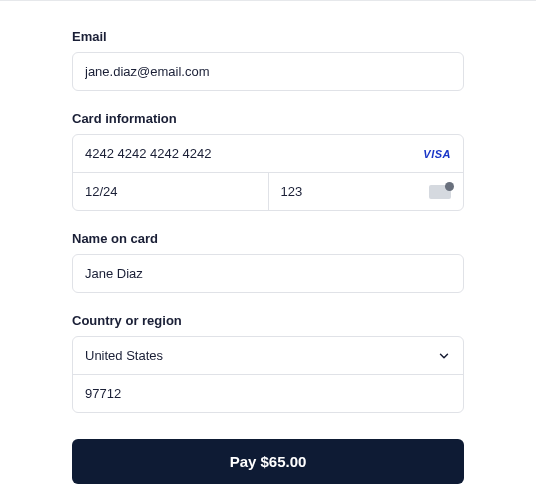  Describe the element at coordinates (268, 161) in the screenshot. I see `card-group: Card information 4242 4242 4242 4242 VIS…` at that location.